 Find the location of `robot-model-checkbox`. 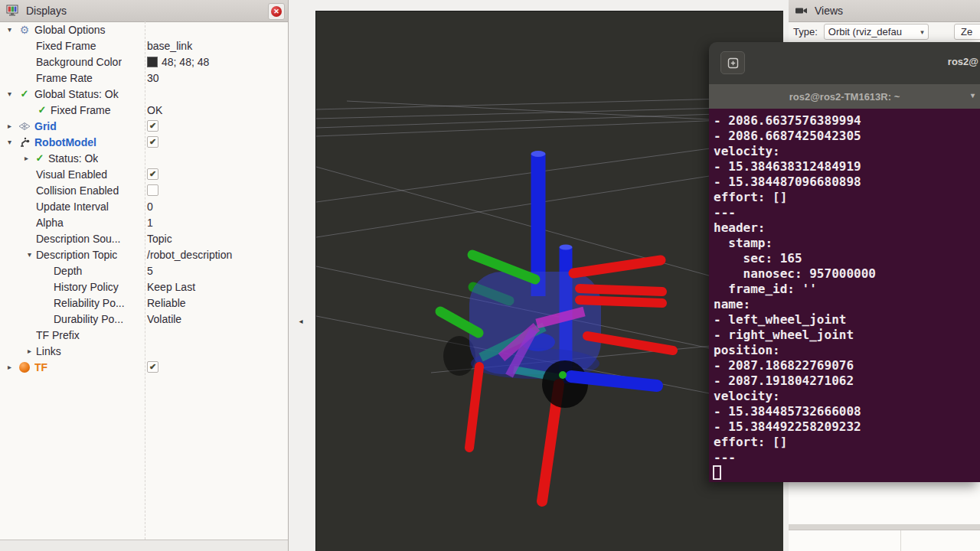

robot-model-checkbox is located at coordinates (153, 142).